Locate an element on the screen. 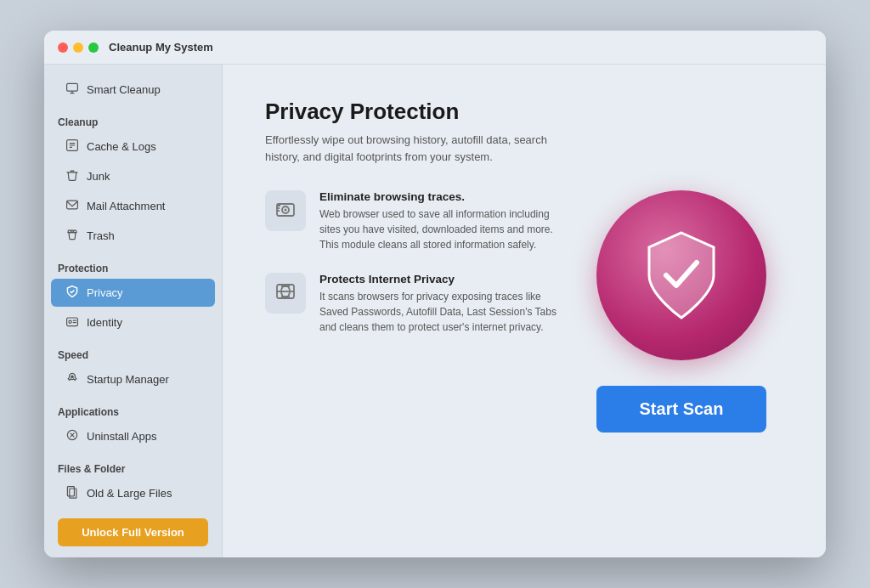 This screenshot has height=588, width=870. trash-label: Trash is located at coordinates (100, 236).